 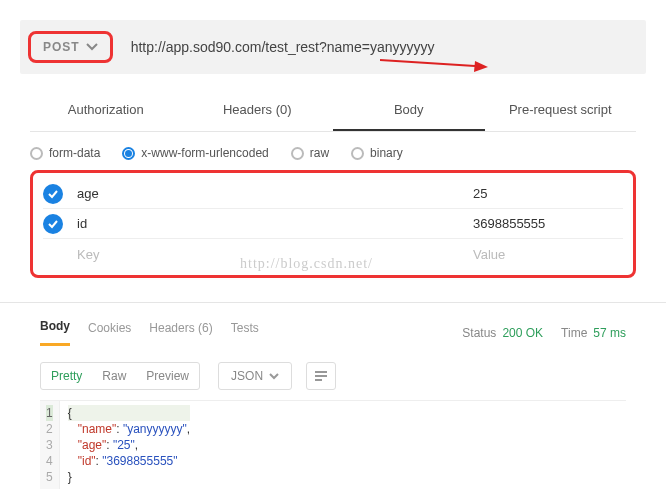 What do you see at coordinates (333, 332) in the screenshot?
I see `response-tabs: Body Cookies Headers (6) Tests Status 20…` at bounding box center [333, 332].